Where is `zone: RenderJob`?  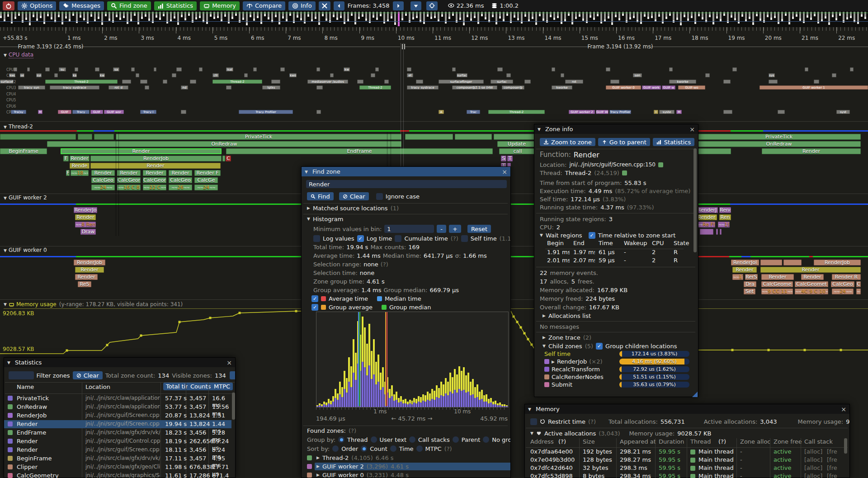 zone: RenderJob is located at coordinates (90, 262).